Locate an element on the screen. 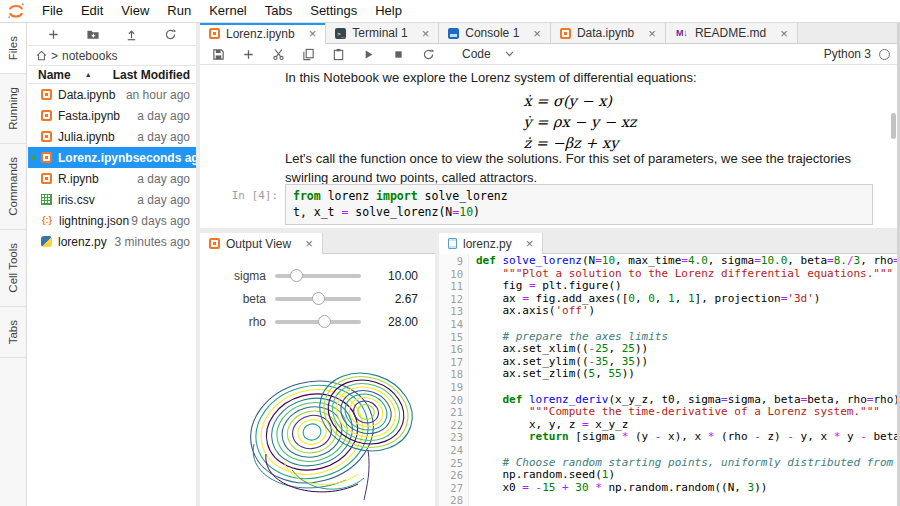 The width and height of the screenshot is (900, 506). line-number: 16 is located at coordinates (451, 350).